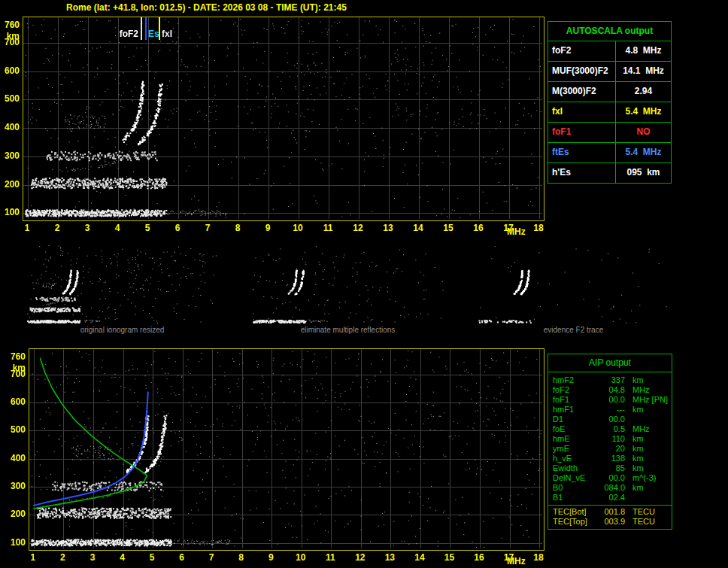  Describe the element at coordinates (478, 228) in the screenshot. I see `main-plot-x-tick-16: 16` at that location.